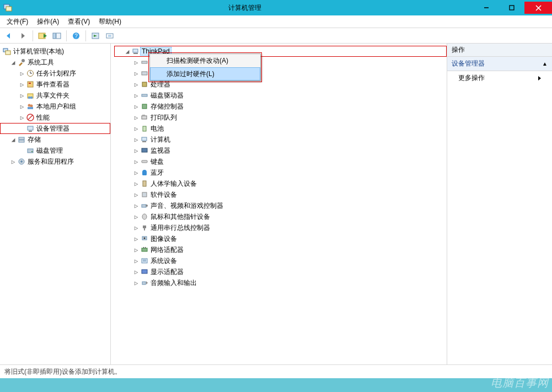  Describe the element at coordinates (280, 128) in the screenshot. I see `device-category-node: ▷电池` at that location.